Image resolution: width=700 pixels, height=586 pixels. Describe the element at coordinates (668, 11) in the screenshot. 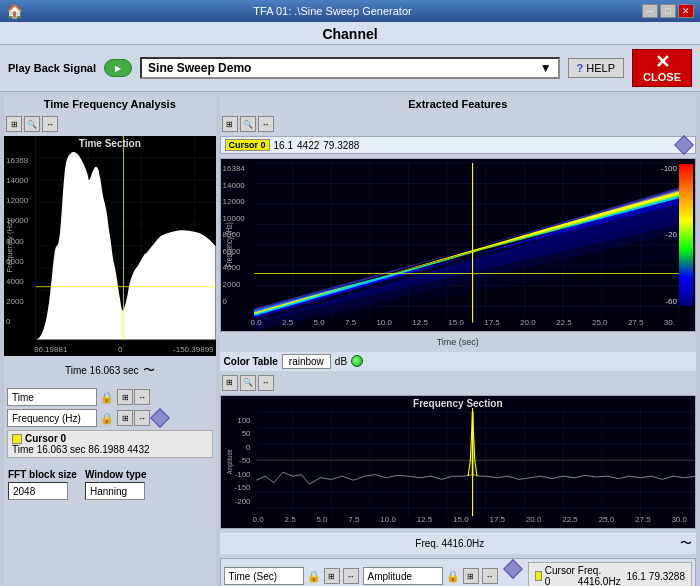

I see `maximize-button: □` at that location.